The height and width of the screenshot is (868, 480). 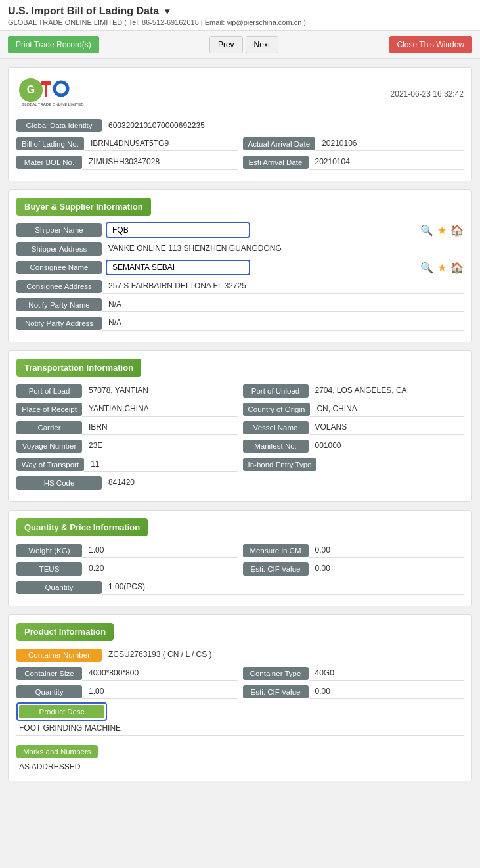 I want to click on consignee-star-icon: ★, so click(x=442, y=268).